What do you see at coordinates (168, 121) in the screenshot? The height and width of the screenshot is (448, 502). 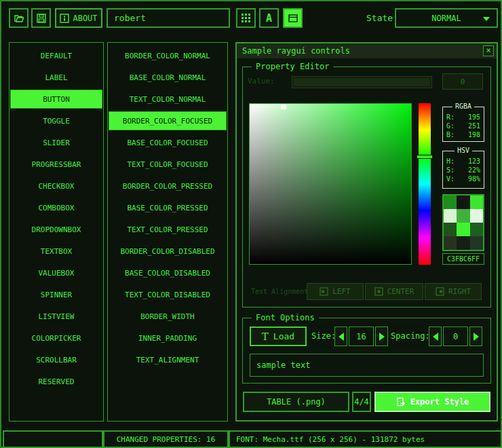 I see `list-item-selected: BORDER_COLOR_FOCUSED` at bounding box center [168, 121].